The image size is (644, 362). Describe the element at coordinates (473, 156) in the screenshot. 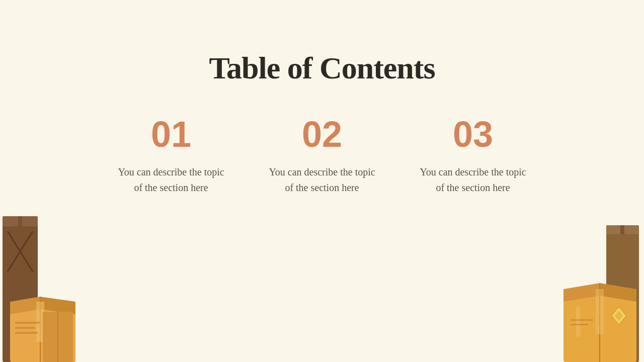

I see `content-item-3: 03 You can describe the topic of the sec…` at that location.